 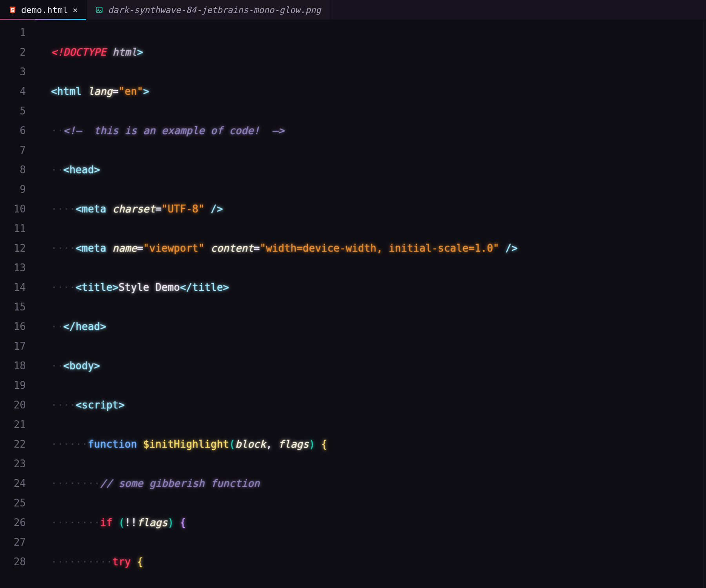 What do you see at coordinates (18, 189) in the screenshot?
I see `line-number: 9` at bounding box center [18, 189].